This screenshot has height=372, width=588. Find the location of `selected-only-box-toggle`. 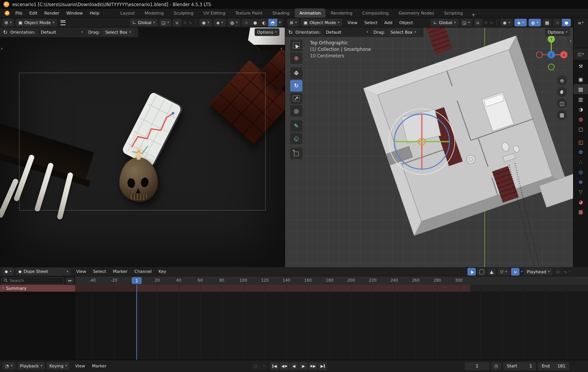

selected-only-box-toggle is located at coordinates (482, 272).